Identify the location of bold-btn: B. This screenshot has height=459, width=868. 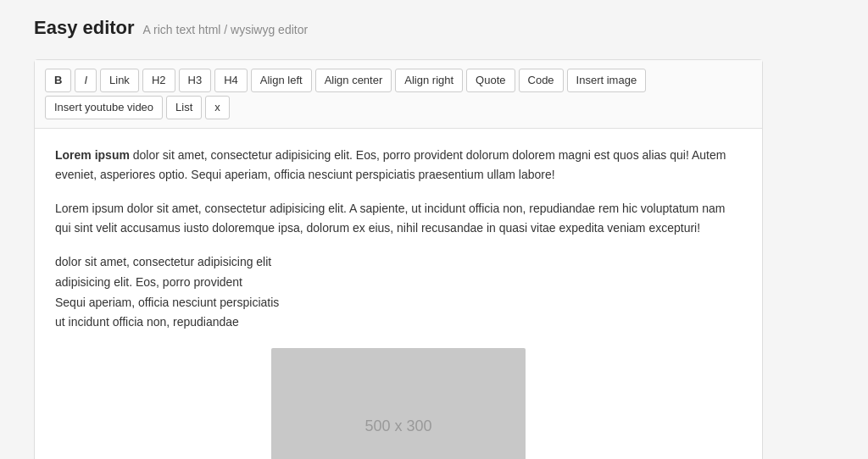
(58, 80).